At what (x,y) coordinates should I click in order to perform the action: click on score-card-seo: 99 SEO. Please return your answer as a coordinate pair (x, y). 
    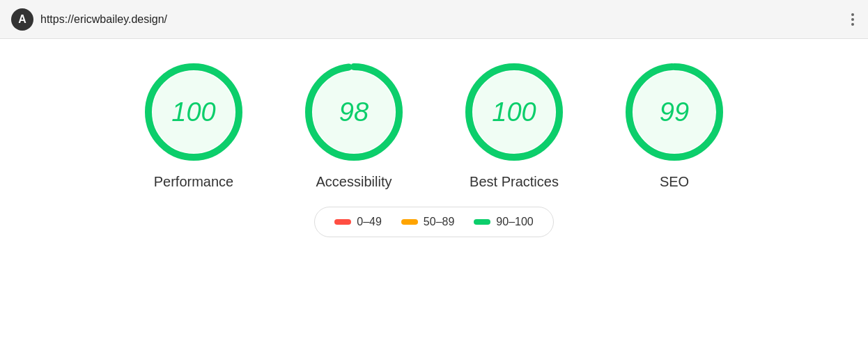
    Looking at the image, I should click on (674, 125).